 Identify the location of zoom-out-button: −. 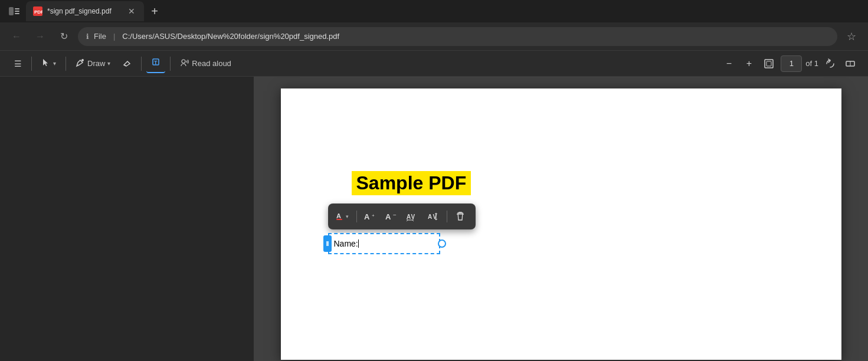
(729, 64).